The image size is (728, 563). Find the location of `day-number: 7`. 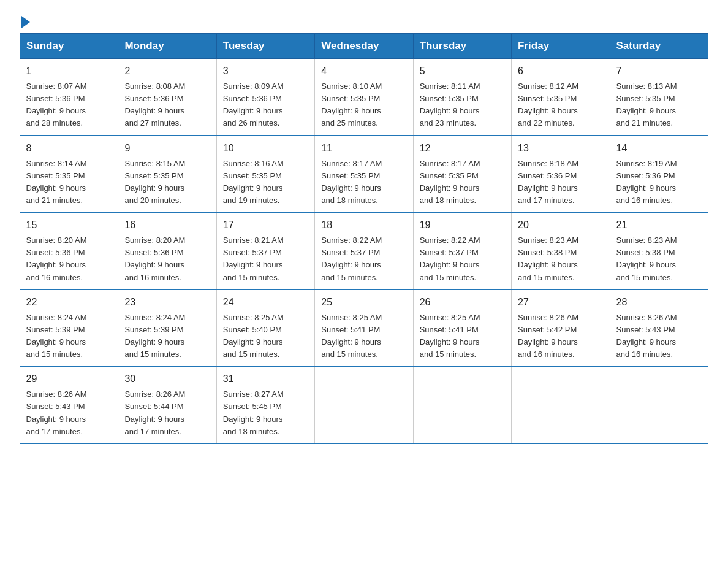

day-number: 7 is located at coordinates (659, 71).